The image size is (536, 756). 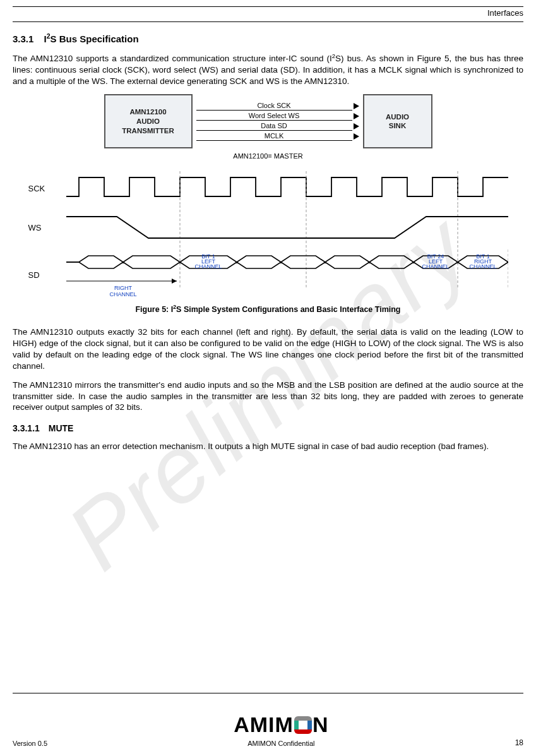 I want to click on paragraph-2: The AMN12310 outputs exactly 32 bits for…, so click(x=268, y=349).